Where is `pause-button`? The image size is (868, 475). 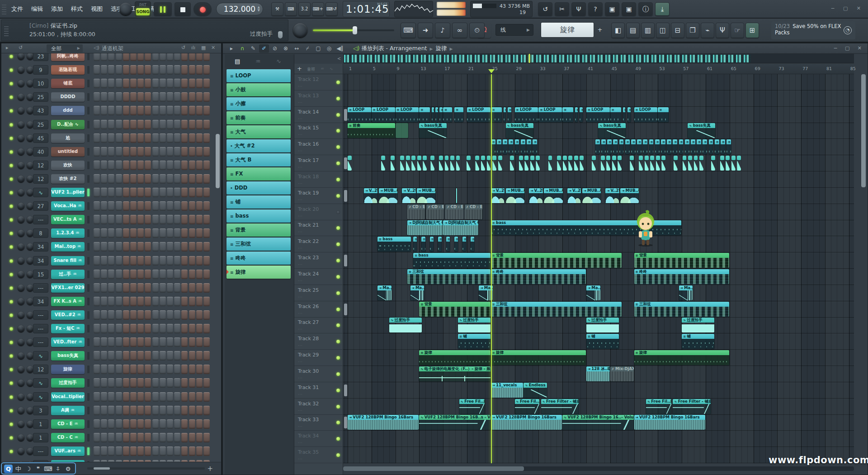 pause-button is located at coordinates (163, 9).